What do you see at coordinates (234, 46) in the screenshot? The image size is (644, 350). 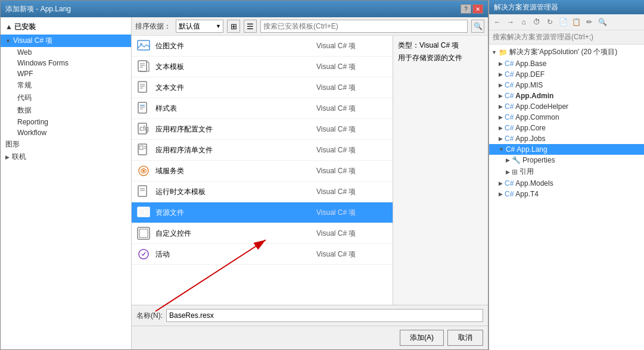 I see `item-name-bitmap: 位图文件` at bounding box center [234, 46].